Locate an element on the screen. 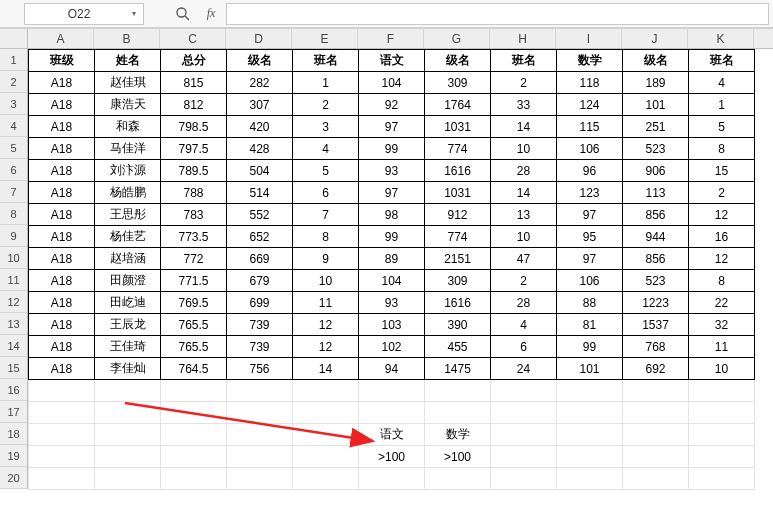  cell: 6 is located at coordinates (524, 347).